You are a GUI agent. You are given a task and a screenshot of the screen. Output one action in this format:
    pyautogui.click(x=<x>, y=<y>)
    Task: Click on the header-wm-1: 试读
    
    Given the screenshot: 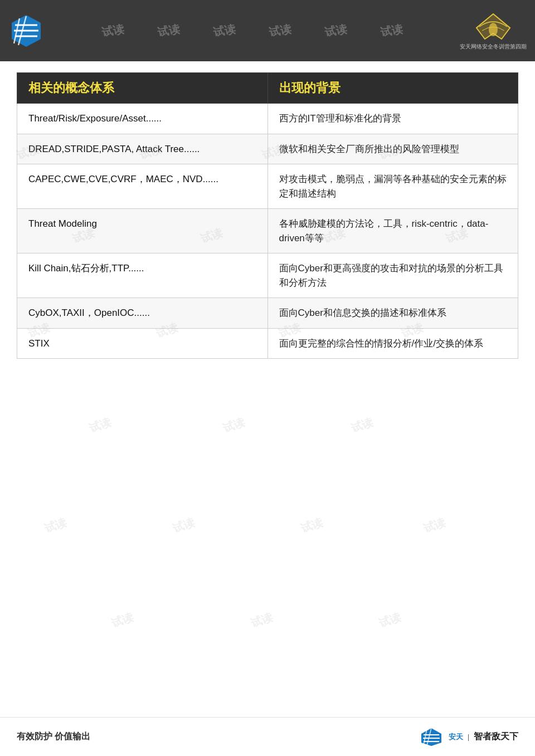 What is the action you would take?
    pyautogui.click(x=113, y=31)
    